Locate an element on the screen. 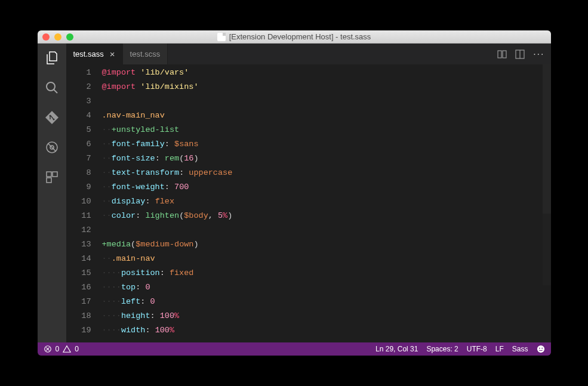 The height and width of the screenshot is (386, 588). split-editor-icon is located at coordinates (520, 54).